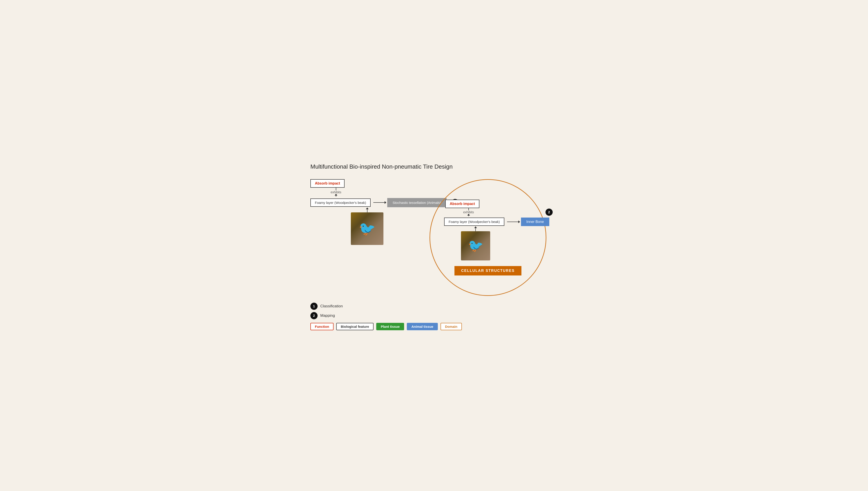 This screenshot has width=868, height=491. Describe the element at coordinates (336, 195) in the screenshot. I see `left-vert2` at that location.